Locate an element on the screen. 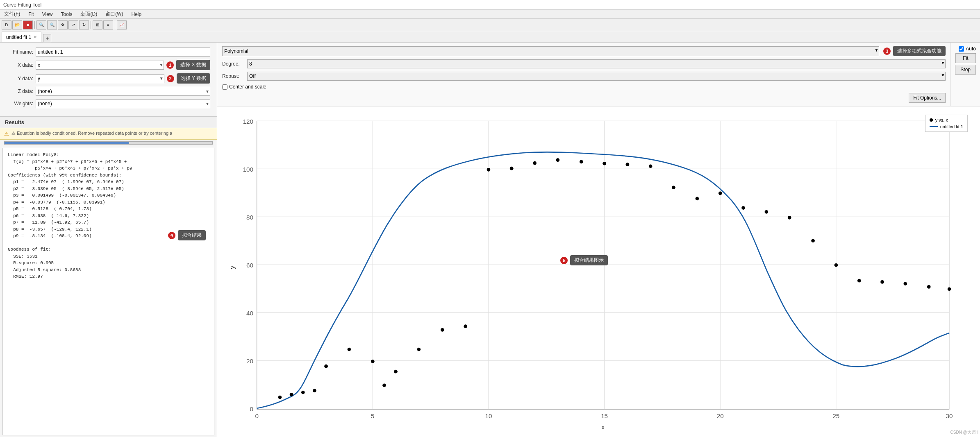 The height and width of the screenshot is (437, 980). fit-options-row: Fit Options... is located at coordinates (584, 98).